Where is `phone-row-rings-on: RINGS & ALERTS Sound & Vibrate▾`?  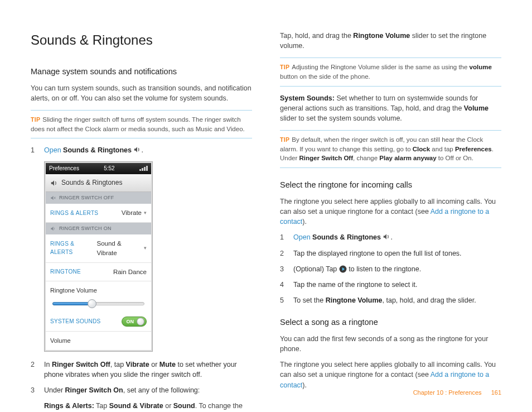 phone-row-rings-on: RINGS & ALERTS Sound & Vibrate▾ is located at coordinates (98, 248).